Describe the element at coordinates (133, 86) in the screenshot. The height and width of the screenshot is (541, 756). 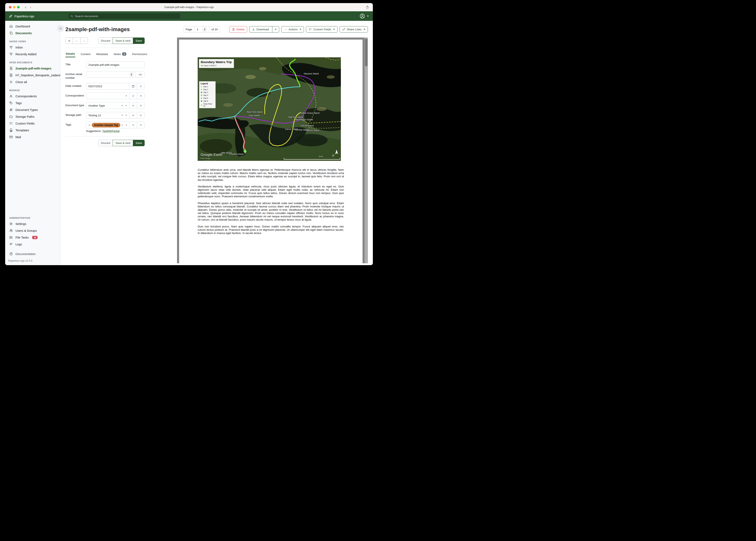
I see `calendar-button` at that location.